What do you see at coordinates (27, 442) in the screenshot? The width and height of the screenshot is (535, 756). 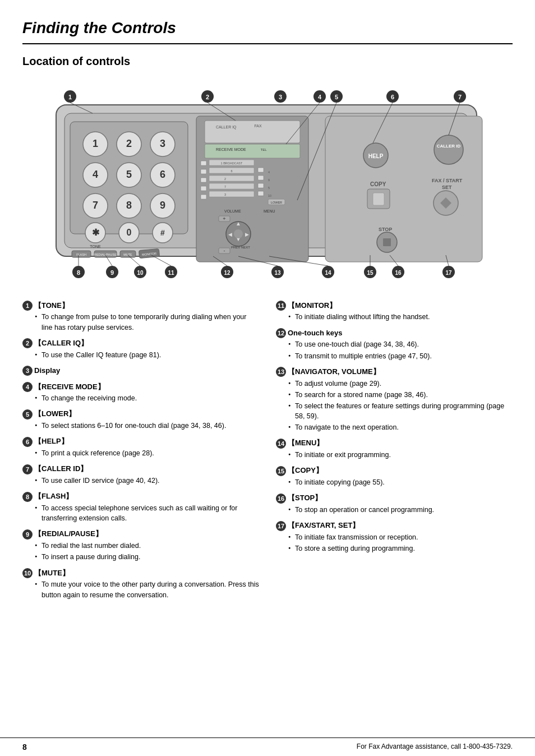 I see `item-num-6: 6` at bounding box center [27, 442].